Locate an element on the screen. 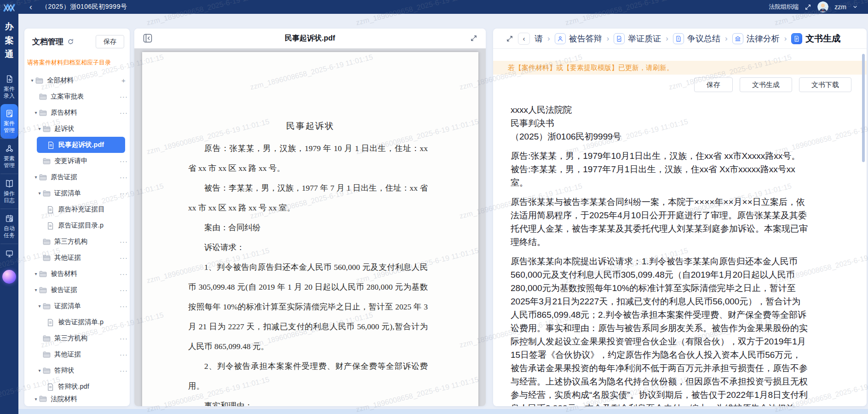  tree-folder-答辩状: ▾答辩状··· is located at coordinates (77, 370).